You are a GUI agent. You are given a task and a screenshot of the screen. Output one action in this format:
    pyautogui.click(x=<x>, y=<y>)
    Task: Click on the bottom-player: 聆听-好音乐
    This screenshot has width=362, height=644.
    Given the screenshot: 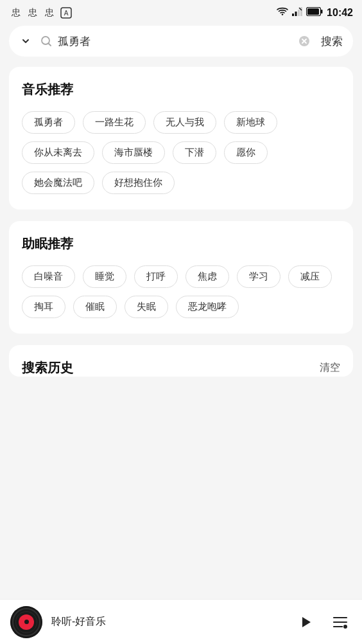 What is the action you would take?
    pyautogui.click(x=181, y=622)
    